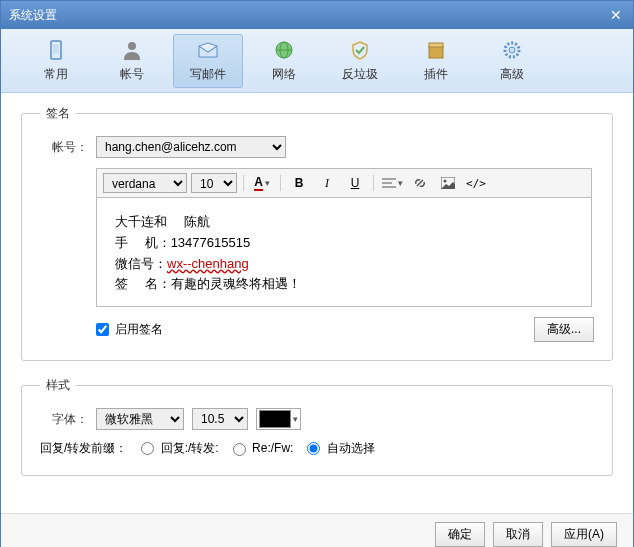 The image size is (634, 547). What do you see at coordinates (264, 448) in the screenshot?
I see `prefix-option-en: Re:/Fw:` at bounding box center [264, 448].